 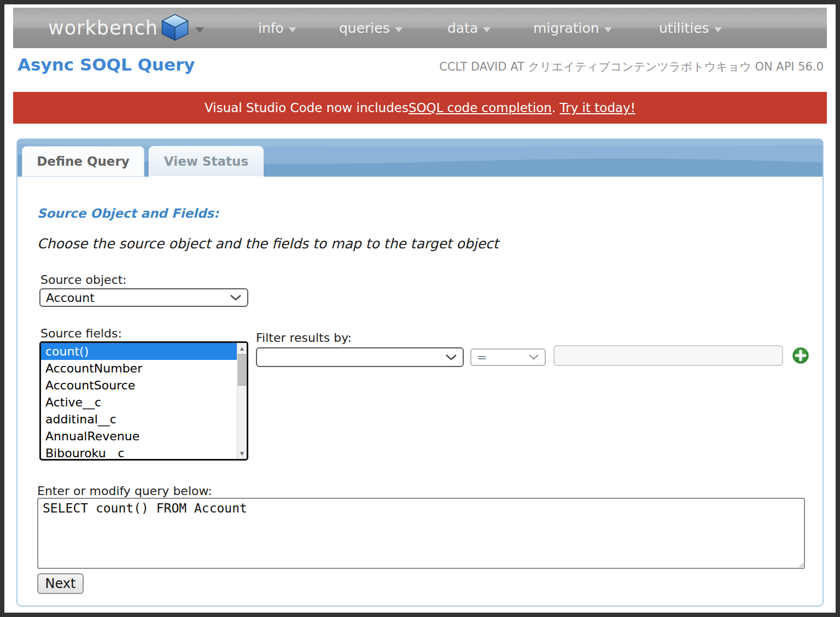 I want to click on scroll-down-icon: ▼, so click(x=242, y=453).